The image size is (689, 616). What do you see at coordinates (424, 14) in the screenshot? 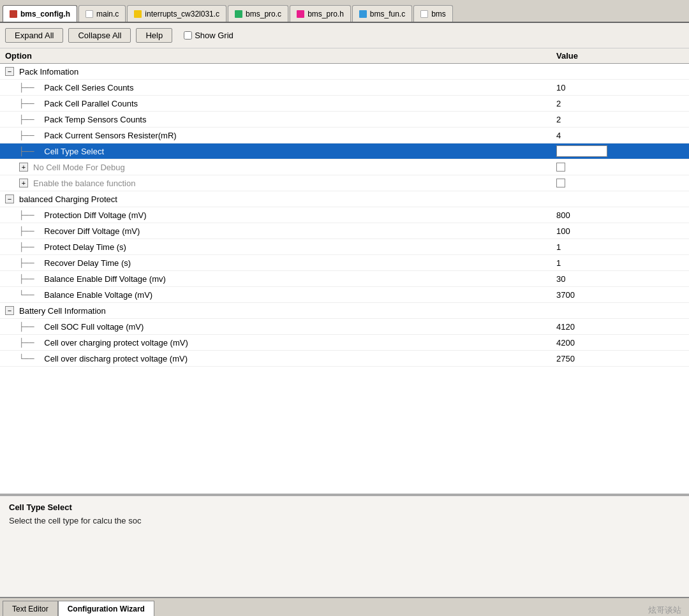
I see `tab-icon-bms-more` at bounding box center [424, 14].